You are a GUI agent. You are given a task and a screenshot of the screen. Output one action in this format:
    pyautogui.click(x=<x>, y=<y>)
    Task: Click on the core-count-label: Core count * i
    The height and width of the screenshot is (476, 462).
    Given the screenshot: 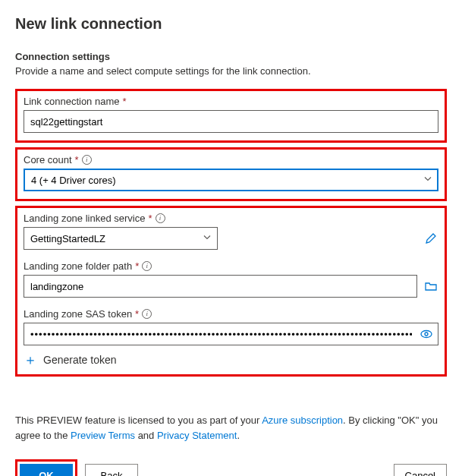 What is the action you would take?
    pyautogui.click(x=231, y=159)
    